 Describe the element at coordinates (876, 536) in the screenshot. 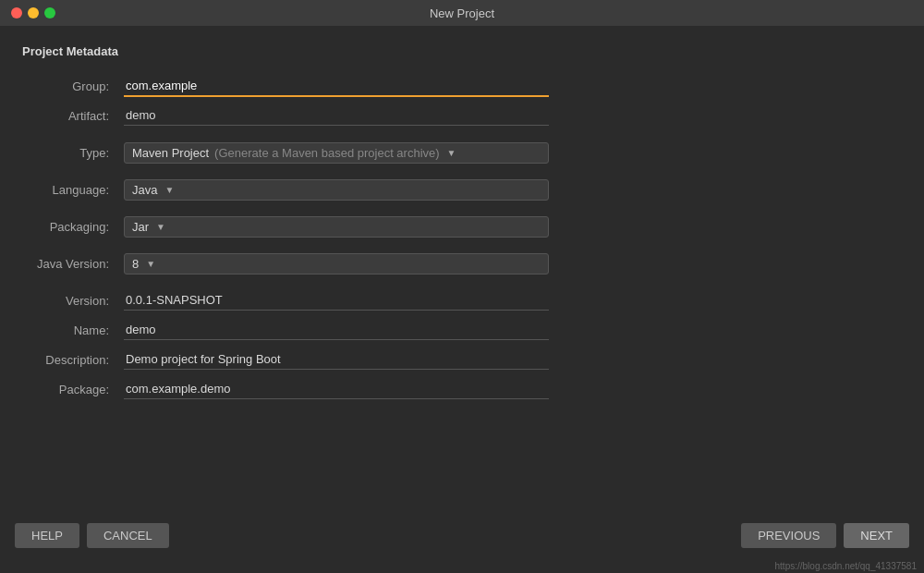

I see `next-button: NEXT` at that location.